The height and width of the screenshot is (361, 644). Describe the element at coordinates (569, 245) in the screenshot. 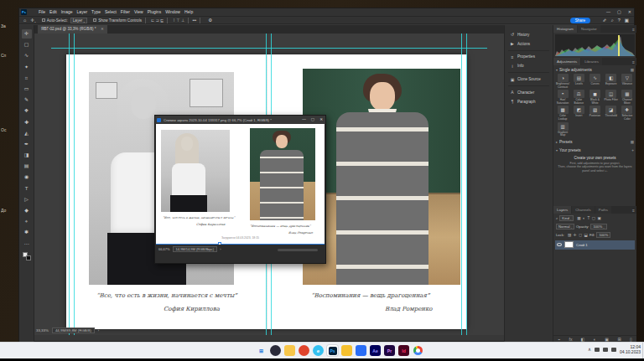

I see `layer-thumbnail` at that location.